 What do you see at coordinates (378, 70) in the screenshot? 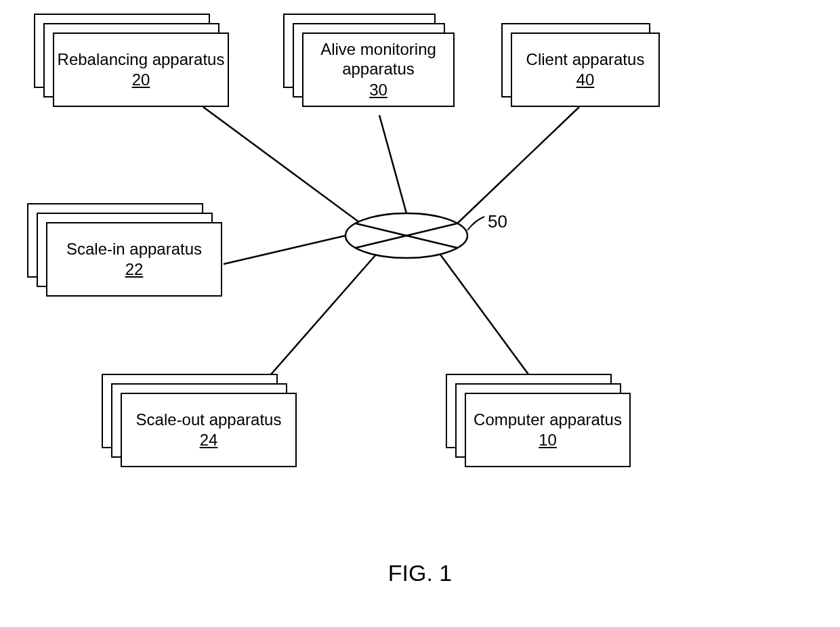
I see `alive-monitoring-box: Alive monitoring apparatus 30` at bounding box center [378, 70].